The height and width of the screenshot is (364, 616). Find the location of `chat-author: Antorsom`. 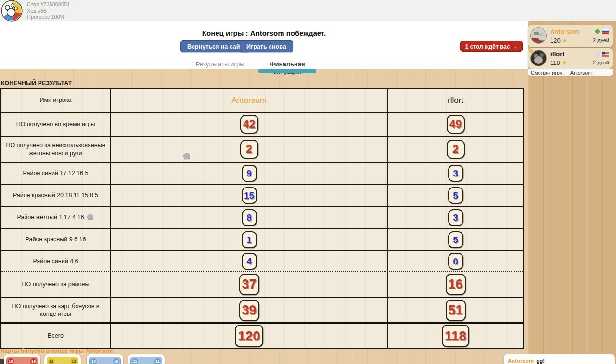

chat-author: Antorsom is located at coordinates (521, 361).